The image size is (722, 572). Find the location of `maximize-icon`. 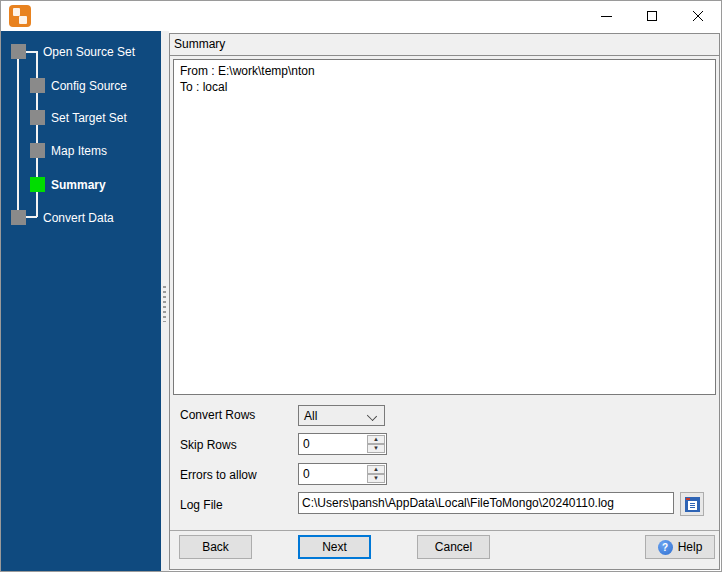

maximize-icon is located at coordinates (652, 16).